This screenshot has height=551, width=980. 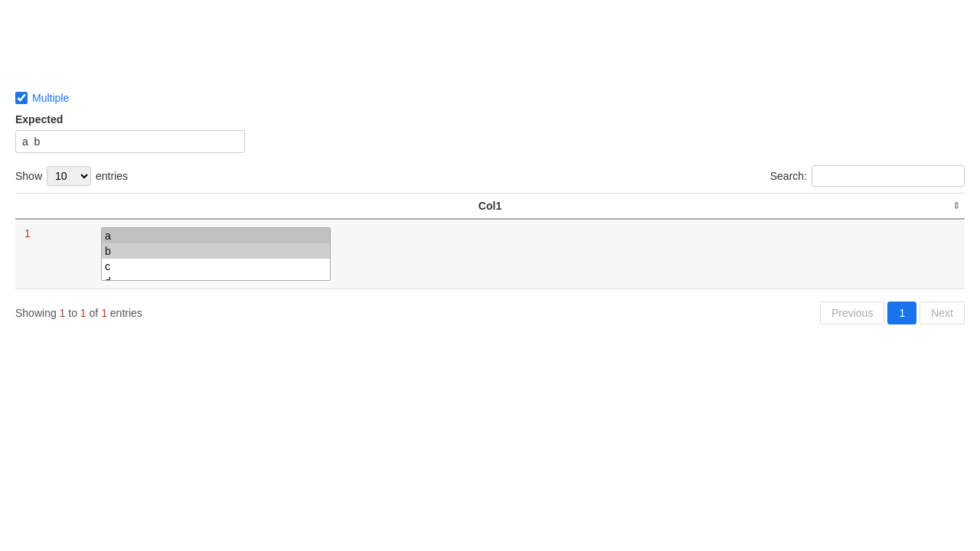 I want to click on search-label: Search:, so click(x=789, y=176).